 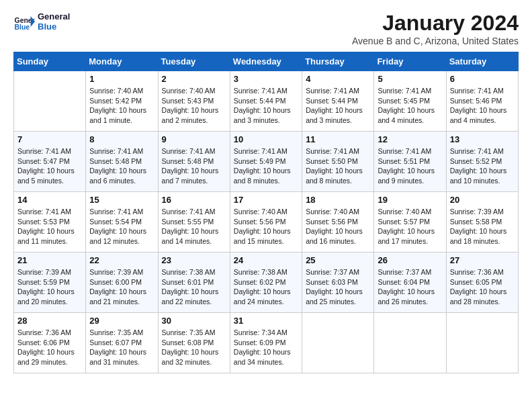 I want to click on day-number: 30, so click(x=194, y=321).